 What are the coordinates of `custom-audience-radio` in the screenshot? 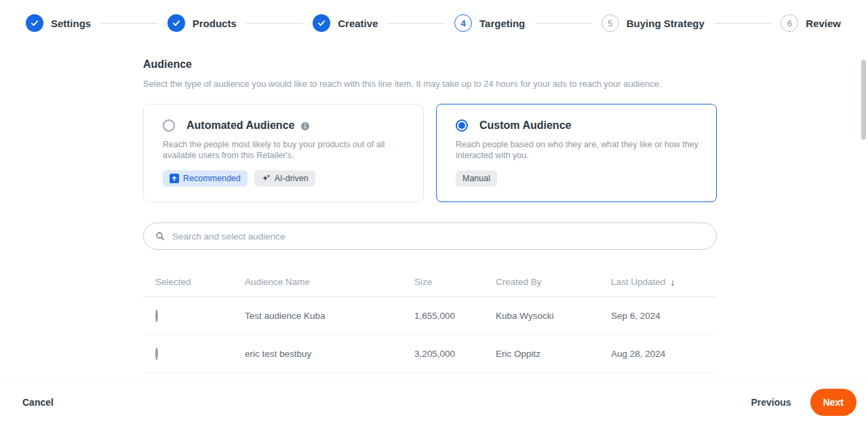 It's located at (462, 126).